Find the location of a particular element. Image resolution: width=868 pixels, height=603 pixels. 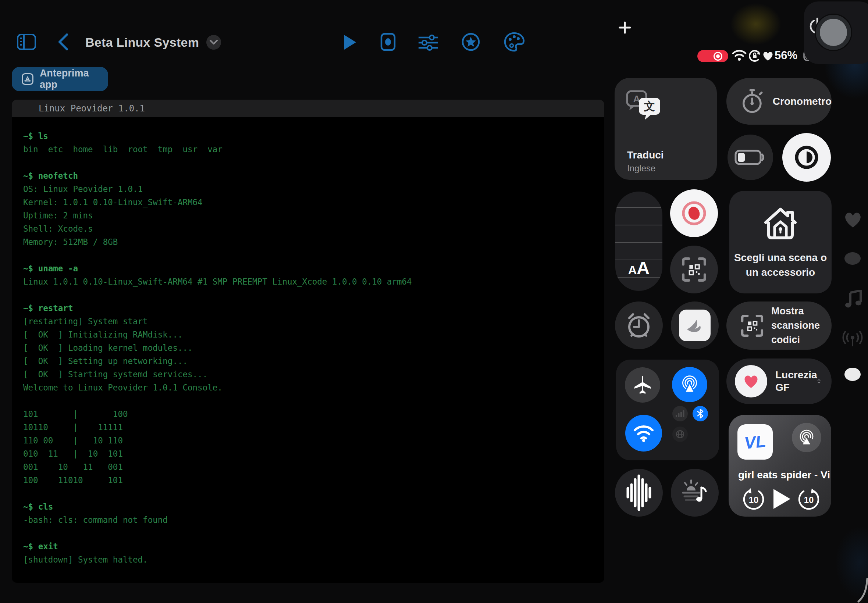

home-tile: Scegli una scena o un accessorio is located at coordinates (781, 242).